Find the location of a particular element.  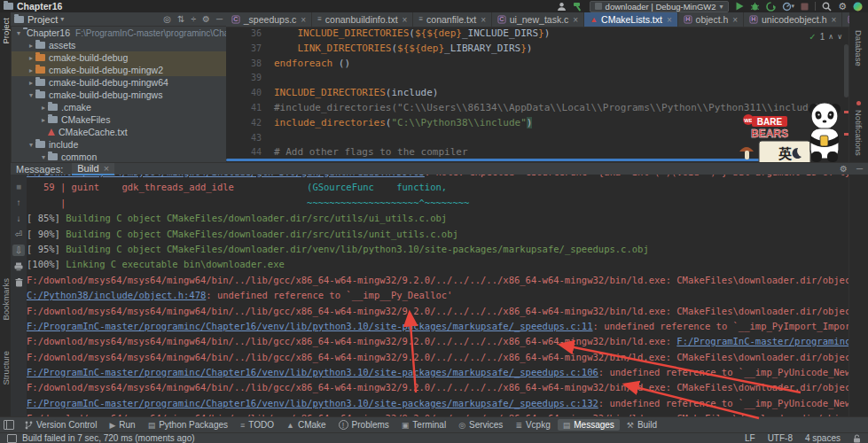

toolwindow-button-build: ⚒Build is located at coordinates (642, 425).